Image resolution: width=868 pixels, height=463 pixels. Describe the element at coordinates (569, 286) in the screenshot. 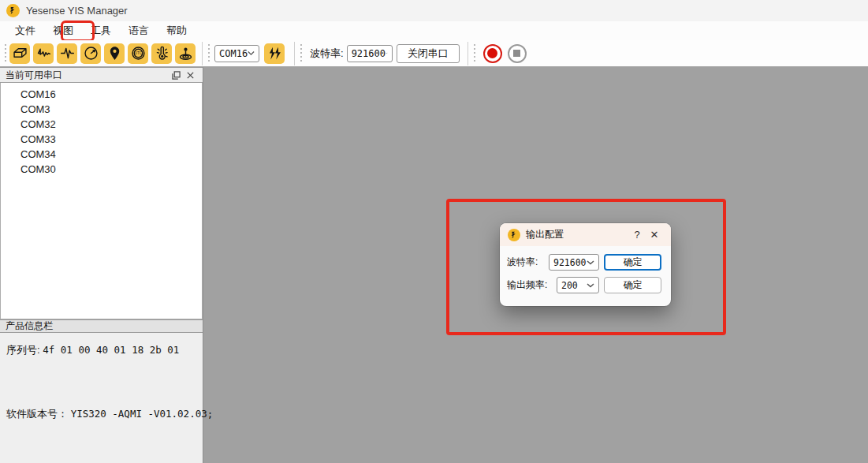

I see `dialog-frequency-value: 200` at that location.